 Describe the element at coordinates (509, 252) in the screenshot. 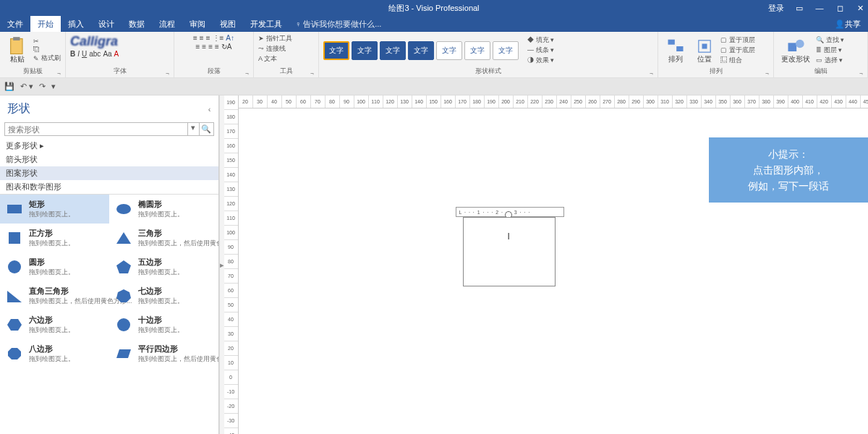

I see `selected-rectangle-shape` at that location.